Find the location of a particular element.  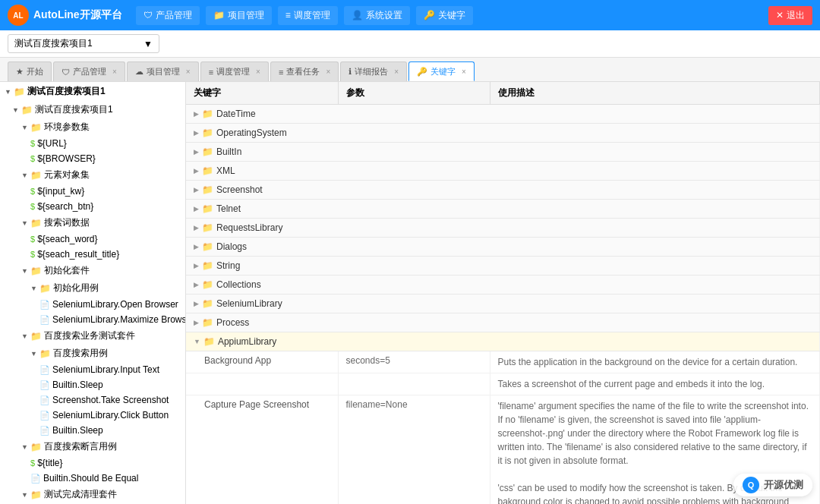

folder-icon-1: 📁 is located at coordinates (27, 110).